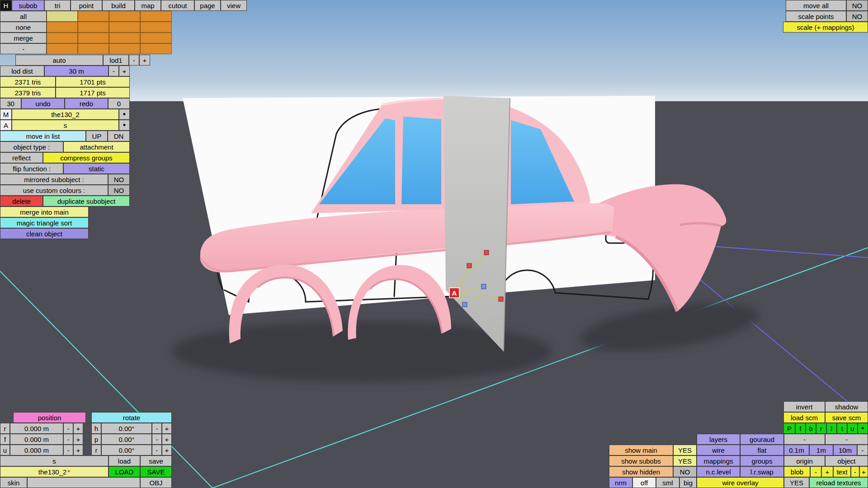 The width and height of the screenshot is (868, 488). Describe the element at coordinates (685, 472) in the screenshot. I see `show-hidden-toggle: NO` at that location.